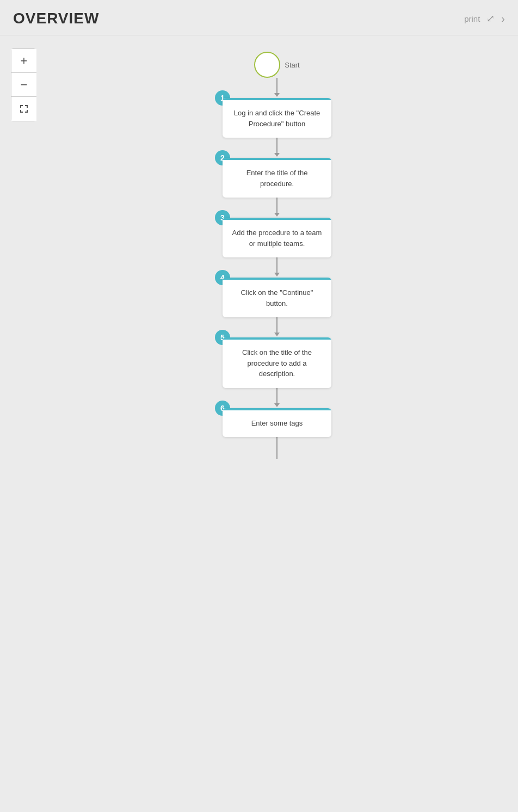 The width and height of the screenshot is (518, 812). Describe the element at coordinates (276, 65) in the screenshot. I see `start-node: Start` at that location.